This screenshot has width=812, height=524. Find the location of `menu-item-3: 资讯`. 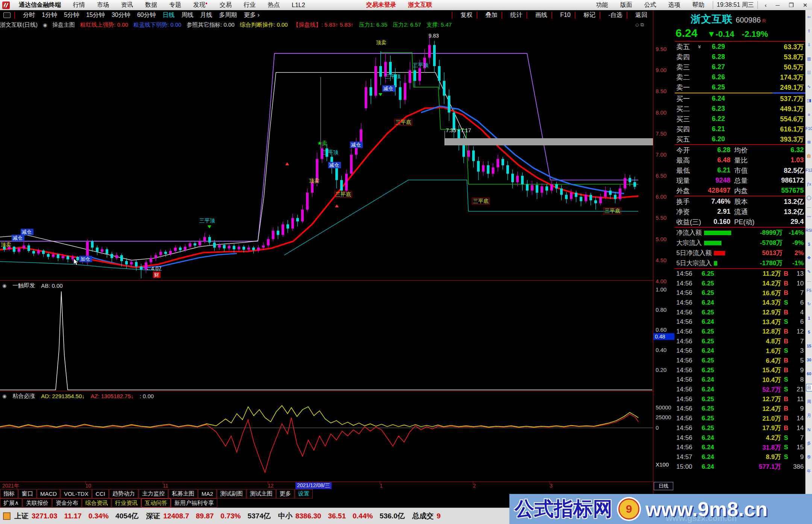

menu-item-3: 资讯 is located at coordinates (127, 5).